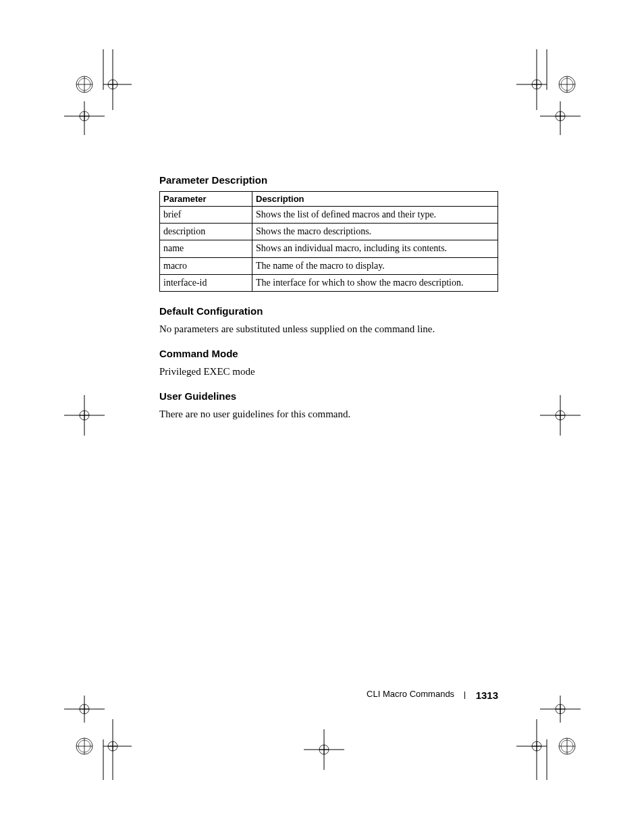  I want to click on table-row: brief Shows the list of defined macros a…, so click(329, 215).